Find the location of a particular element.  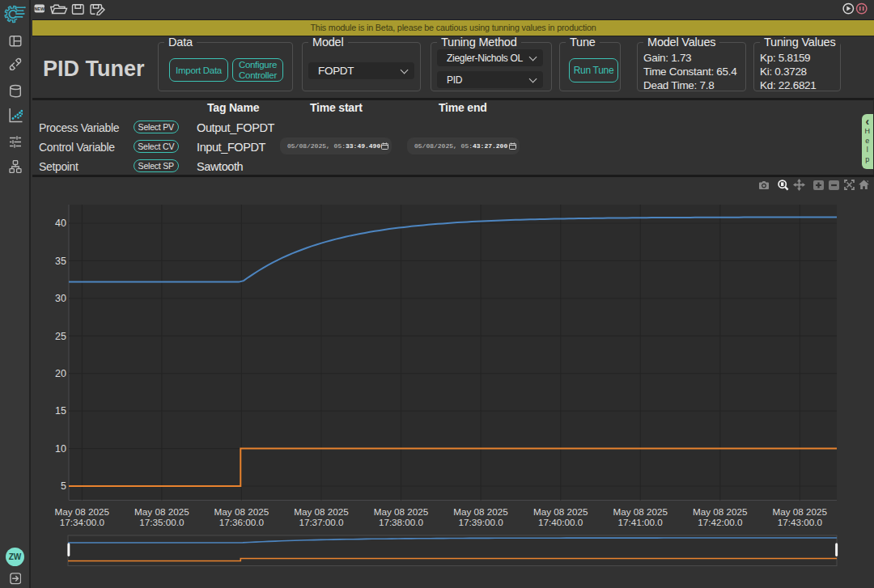

svg-text: 10 is located at coordinates (61, 449).